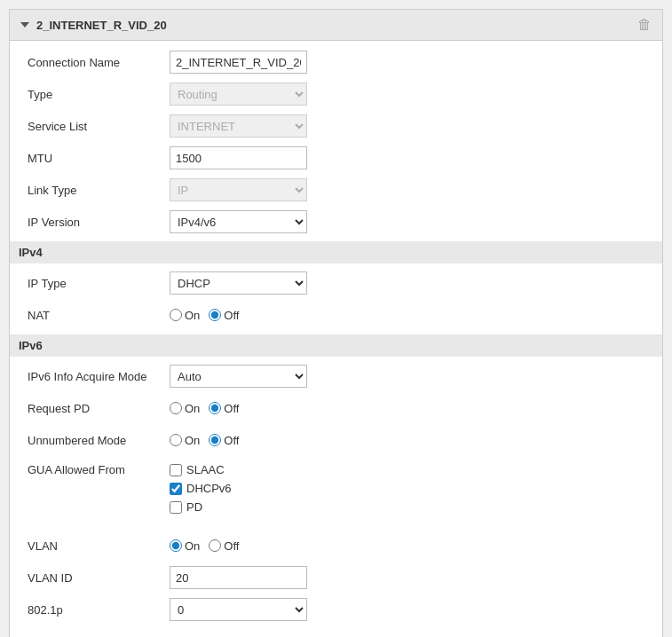 Image resolution: width=672 pixels, height=637 pixels. I want to click on service-list-row: Service List INTERNET, so click(336, 126).